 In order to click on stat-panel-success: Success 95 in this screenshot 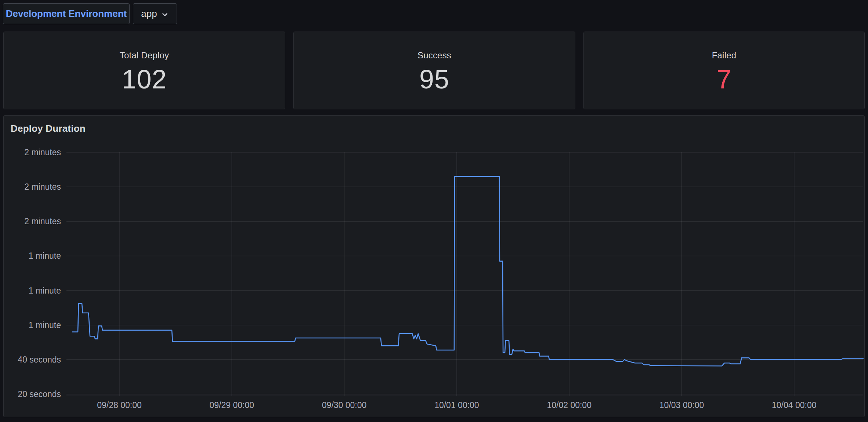, I will do `click(434, 70)`.